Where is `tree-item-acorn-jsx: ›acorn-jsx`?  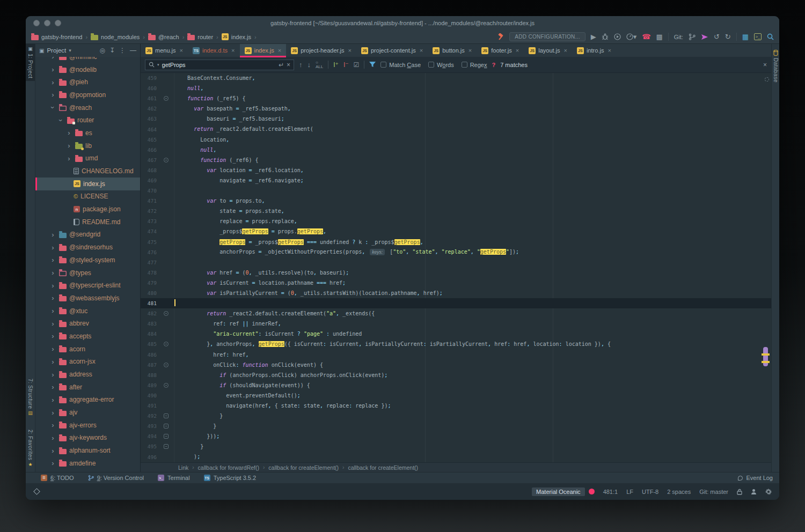 tree-item-acorn-jsx: ›acorn-jsx is located at coordinates (88, 362).